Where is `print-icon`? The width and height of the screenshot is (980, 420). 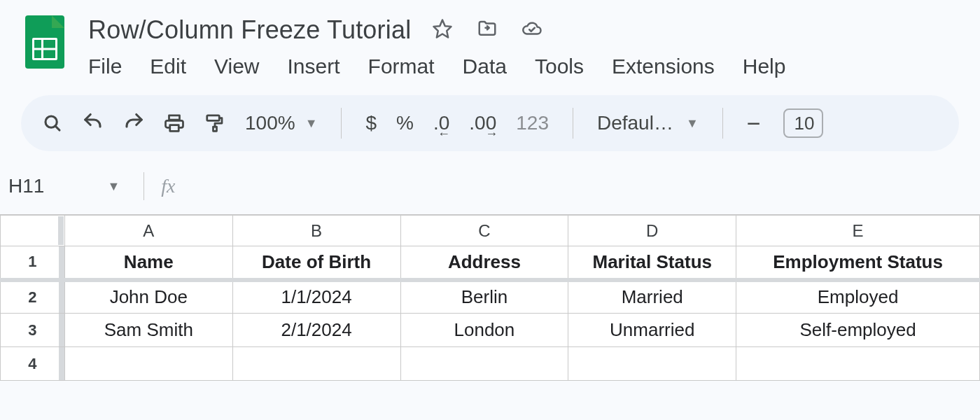 print-icon is located at coordinates (174, 123).